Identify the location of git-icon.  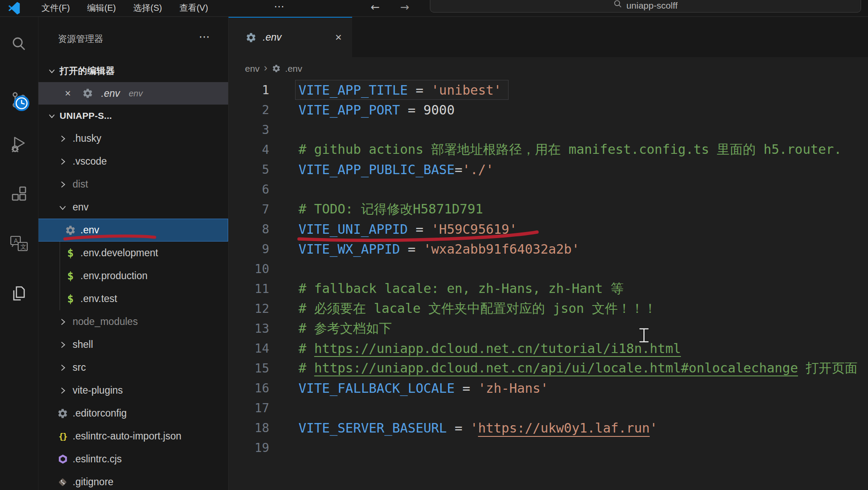
(63, 482).